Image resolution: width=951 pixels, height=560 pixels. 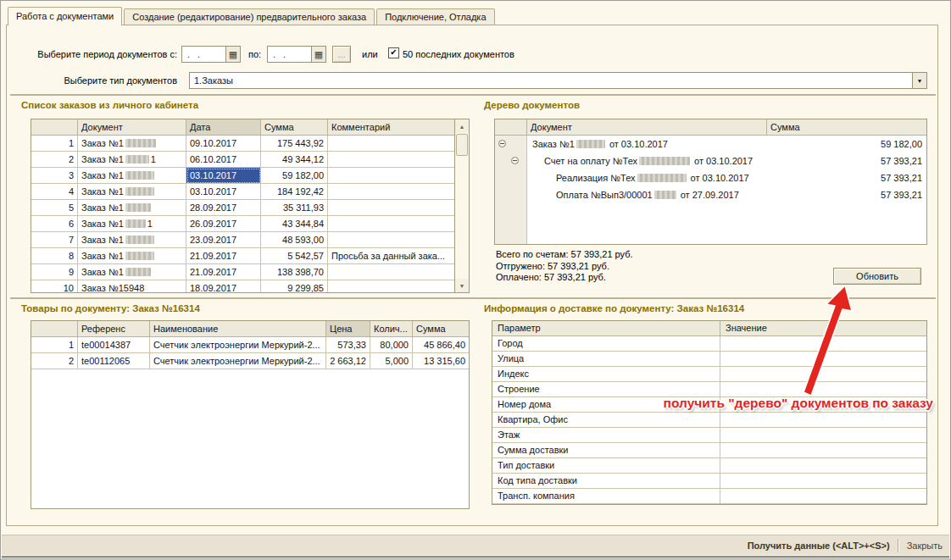 I want to click on period-to-field: . . ▦, so click(x=297, y=54).